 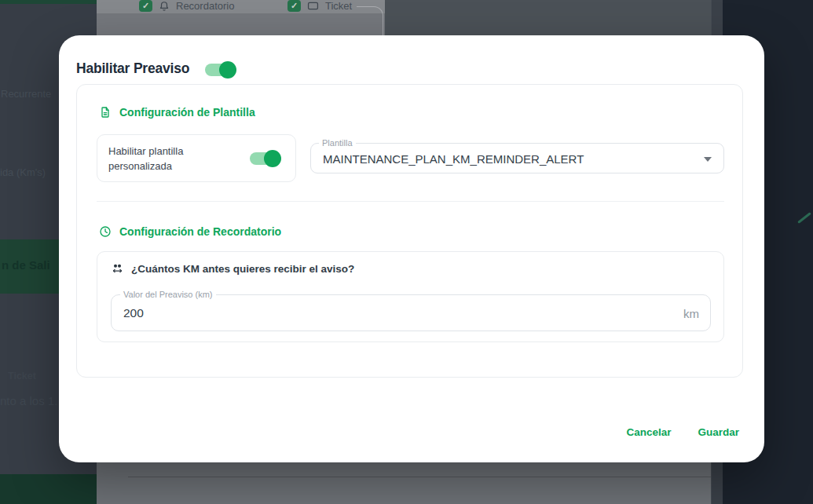 I want to click on save-button: Guardar, so click(x=718, y=432).